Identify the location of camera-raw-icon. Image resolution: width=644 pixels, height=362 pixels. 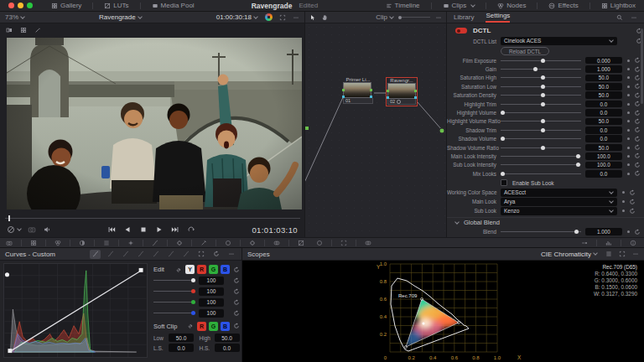
(9, 243).